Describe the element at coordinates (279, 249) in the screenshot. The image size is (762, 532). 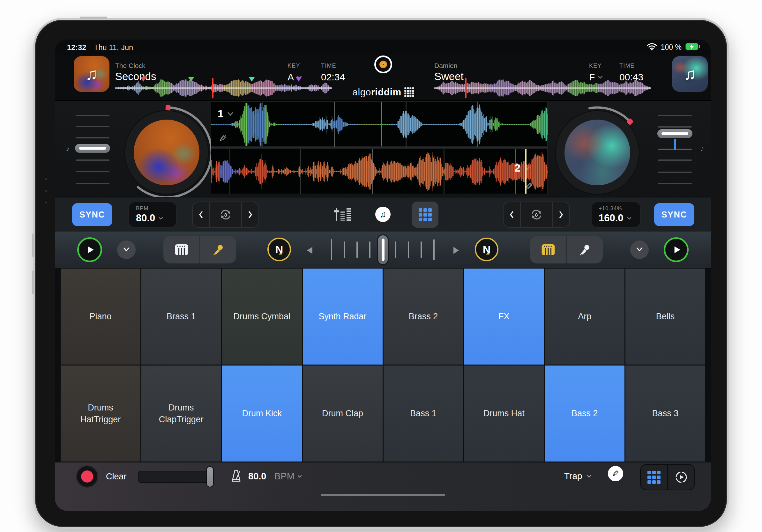
I see `deck1-neural-mix-button: N` at that location.